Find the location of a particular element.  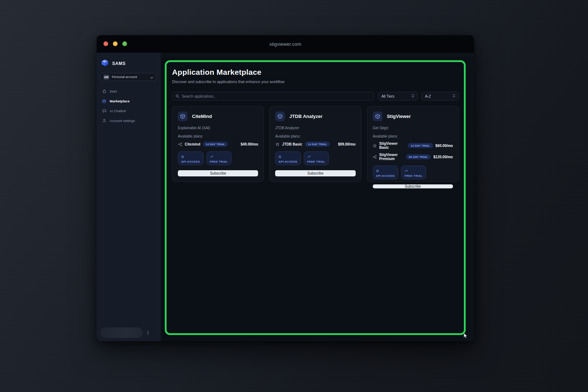

tier-filter-value: All Tiers is located at coordinates (388, 97).